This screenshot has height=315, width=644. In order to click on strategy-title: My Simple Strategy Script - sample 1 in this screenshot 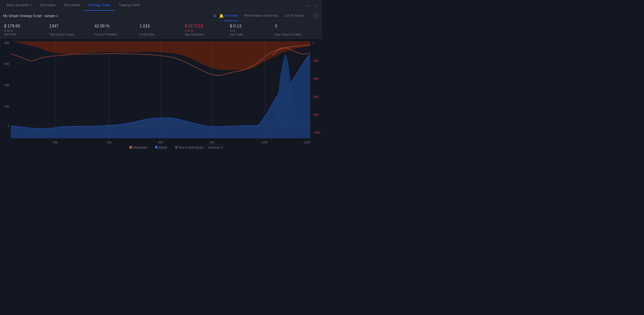, I will do `click(107, 16)`.